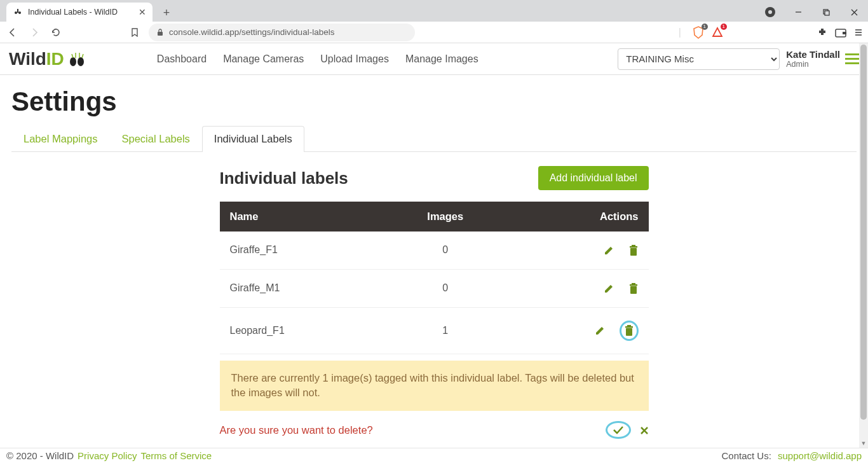  What do you see at coordinates (618, 430) in the screenshot?
I see `confirm-yes-icon` at bounding box center [618, 430].